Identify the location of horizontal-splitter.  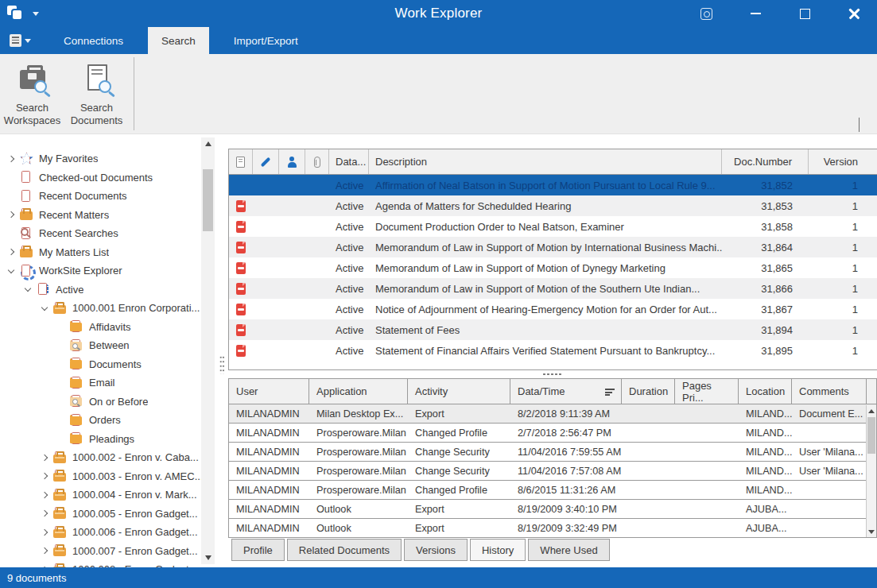
(553, 374).